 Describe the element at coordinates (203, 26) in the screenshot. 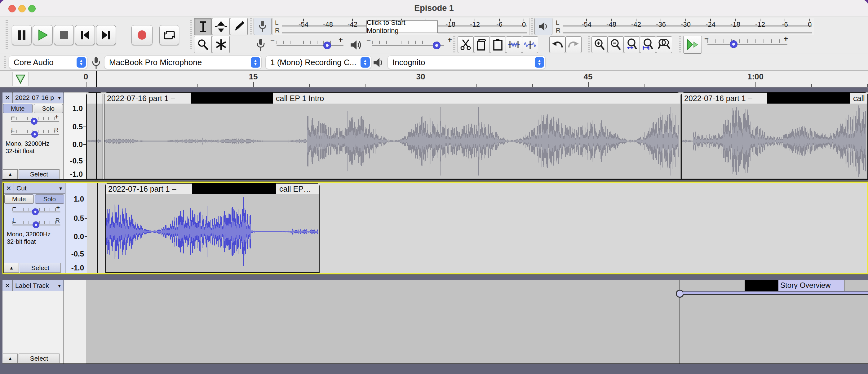

I see `selection-tool-button` at that location.